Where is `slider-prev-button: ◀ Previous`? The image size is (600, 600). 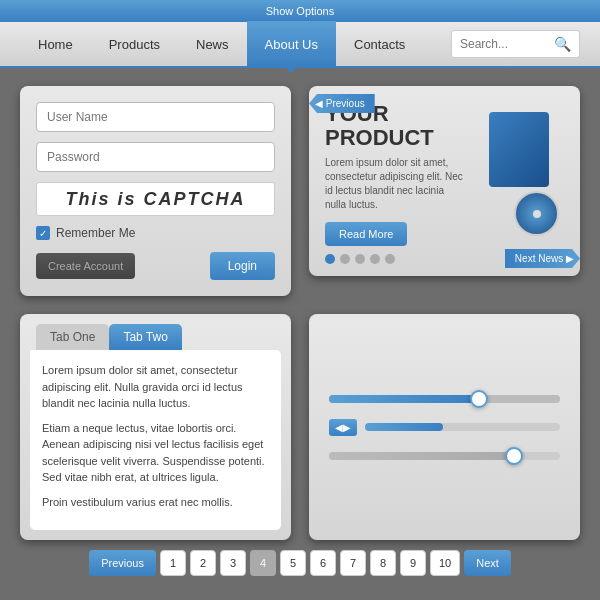 slider-prev-button: ◀ Previous is located at coordinates (342, 104).